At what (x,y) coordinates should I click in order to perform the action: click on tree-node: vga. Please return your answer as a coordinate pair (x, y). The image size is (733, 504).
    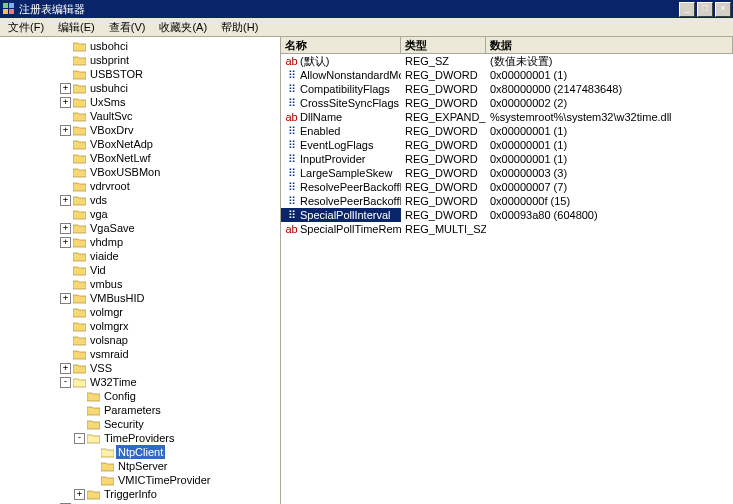
    Looking at the image, I should click on (142, 214).